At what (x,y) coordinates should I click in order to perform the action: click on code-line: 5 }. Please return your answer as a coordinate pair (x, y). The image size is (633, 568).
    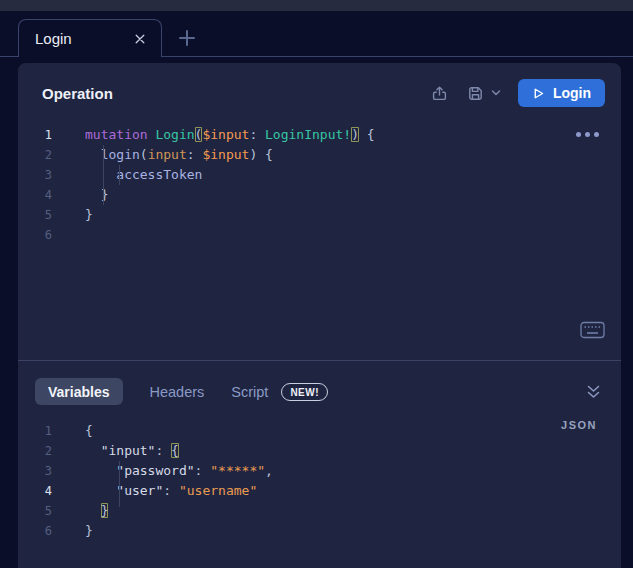
    Looking at the image, I should click on (320, 511).